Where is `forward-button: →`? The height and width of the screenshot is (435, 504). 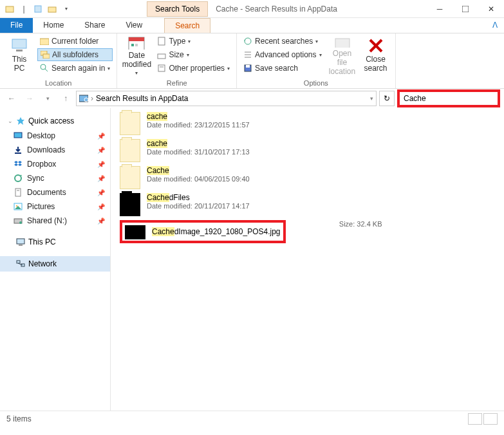 forward-button: → is located at coordinates (30, 98).